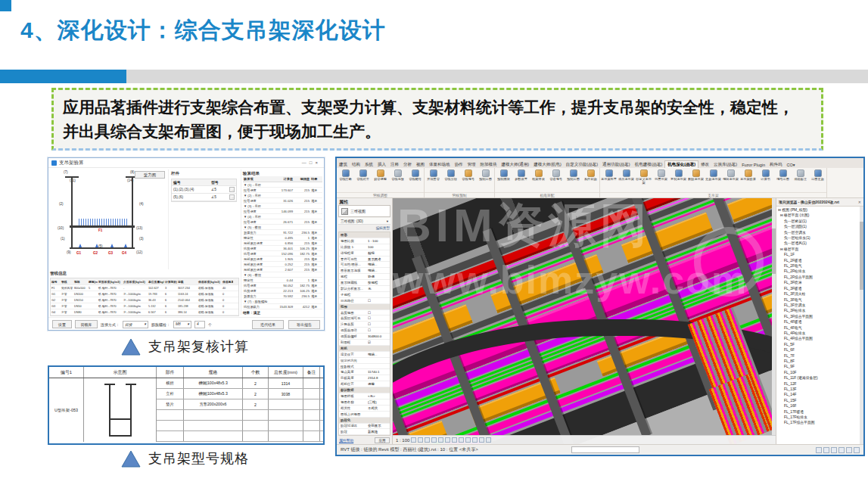 The image size is (868, 488). What do you see at coordinates (135, 325) in the screenshot?
I see `connection-select: 焊接▾` at bounding box center [135, 325].